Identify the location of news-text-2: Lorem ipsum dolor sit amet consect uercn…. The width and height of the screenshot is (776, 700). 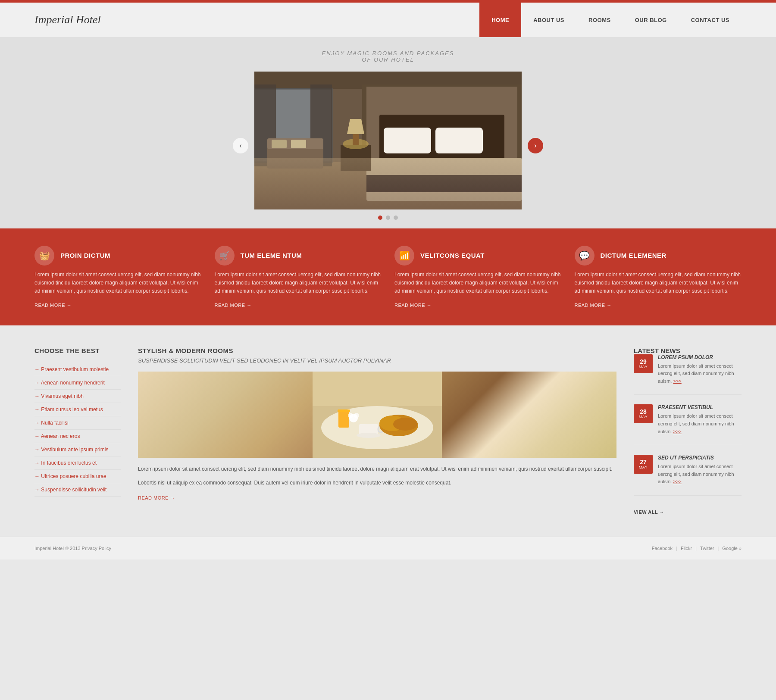
(700, 424).